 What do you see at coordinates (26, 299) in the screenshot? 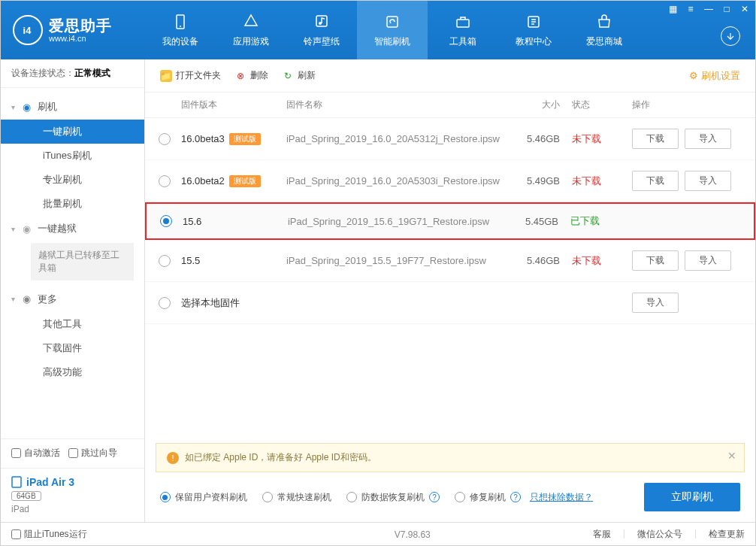
I see `more-icon: ◉` at bounding box center [26, 299].